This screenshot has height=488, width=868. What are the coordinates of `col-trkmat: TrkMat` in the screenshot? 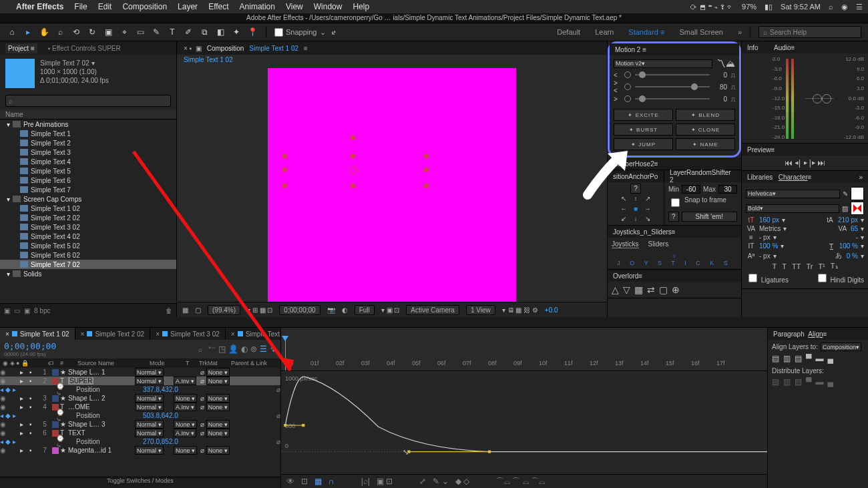 It's located at (212, 363).